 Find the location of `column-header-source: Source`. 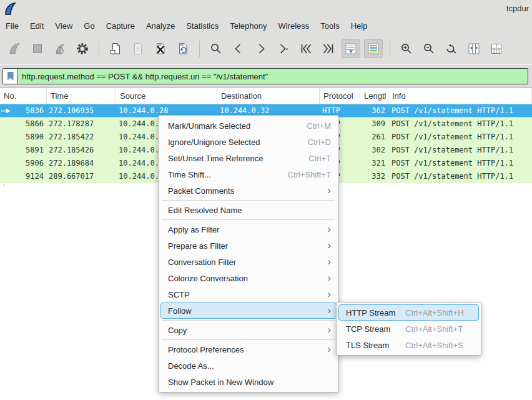

column-header-source: Source is located at coordinates (167, 96).